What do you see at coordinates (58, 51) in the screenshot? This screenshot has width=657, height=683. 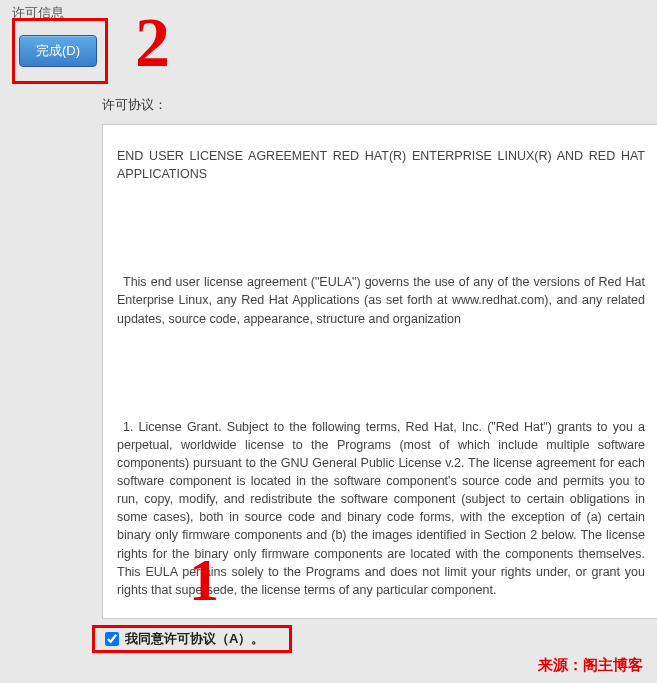 I see `done-button: 完成(D)` at bounding box center [58, 51].